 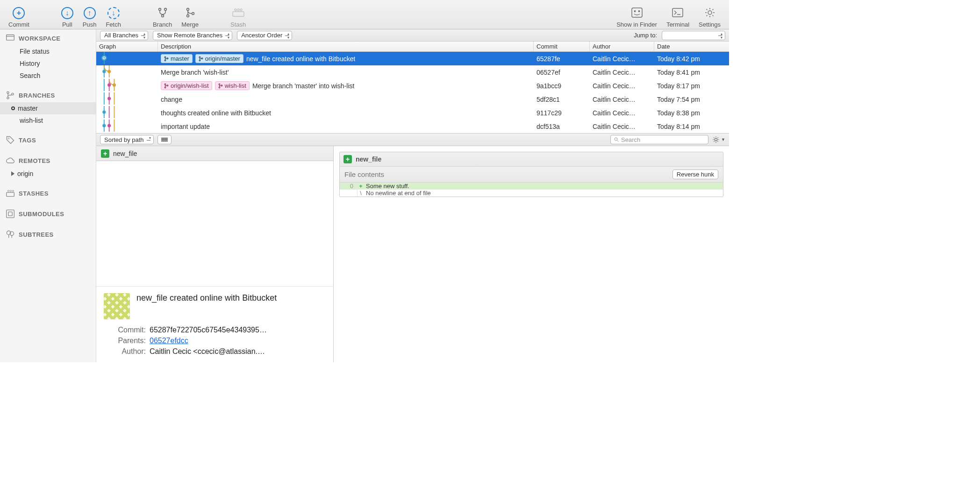 What do you see at coordinates (48, 108) in the screenshot?
I see `sidebar-branch-master: master` at bounding box center [48, 108].